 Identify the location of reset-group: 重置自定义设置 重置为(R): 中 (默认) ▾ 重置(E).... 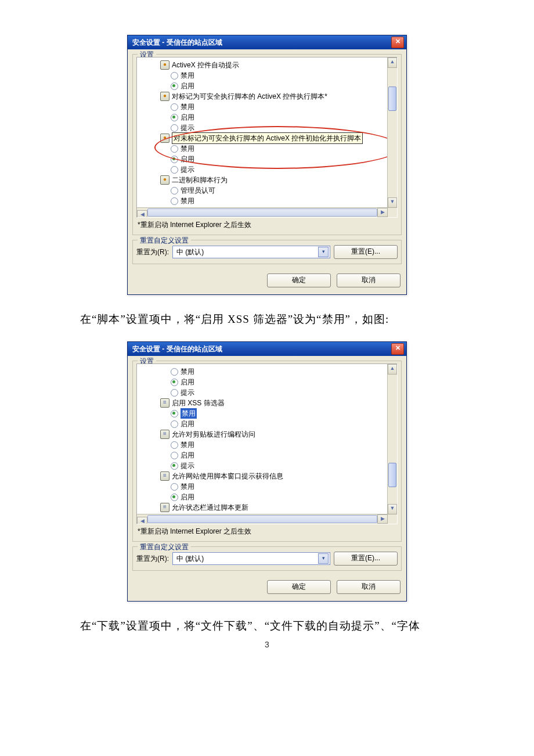
(267, 559).